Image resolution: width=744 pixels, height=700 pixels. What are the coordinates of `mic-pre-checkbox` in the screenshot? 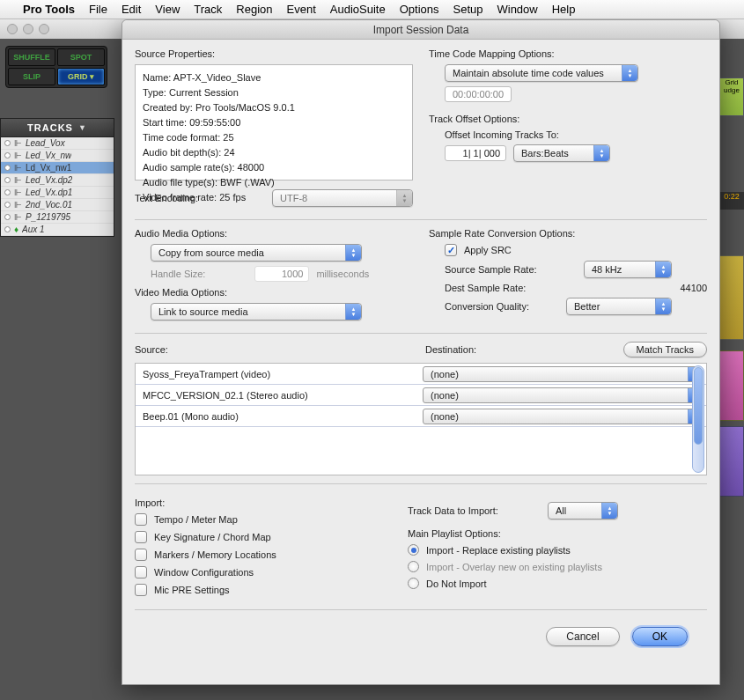 It's located at (141, 590).